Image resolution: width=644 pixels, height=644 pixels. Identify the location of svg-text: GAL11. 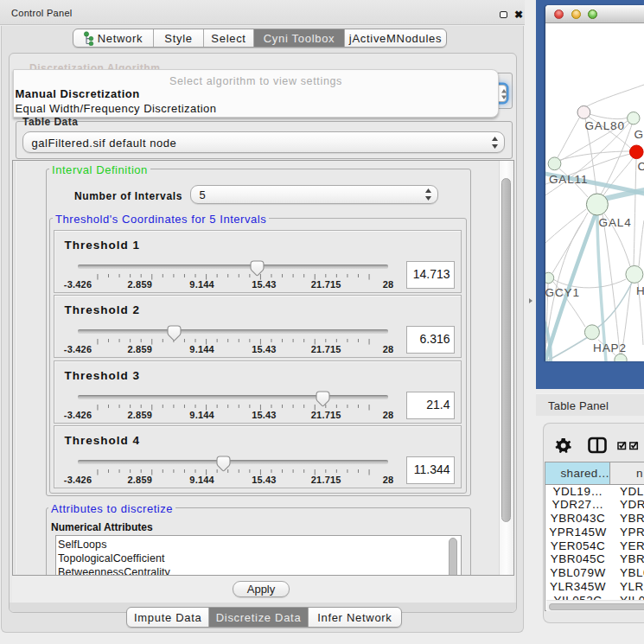
(569, 180).